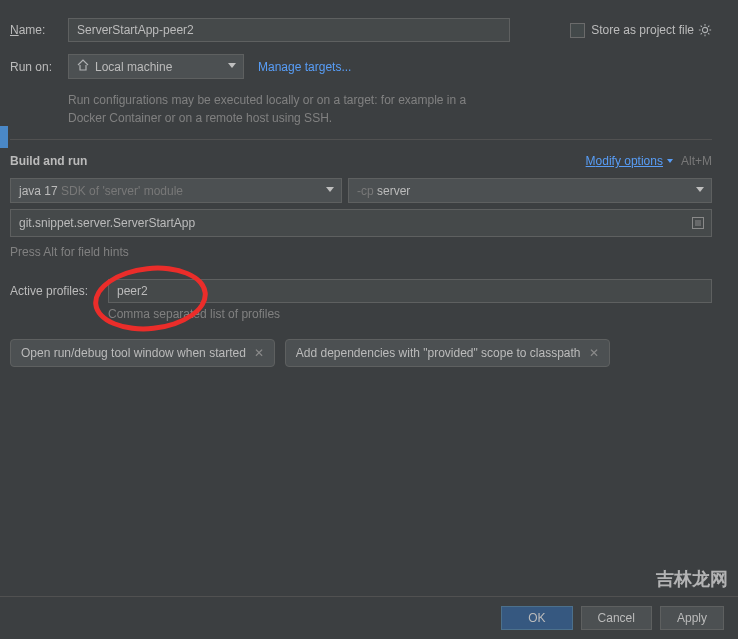 The image size is (738, 639). I want to click on dialog-footer: OK Cancel Apply, so click(369, 618).